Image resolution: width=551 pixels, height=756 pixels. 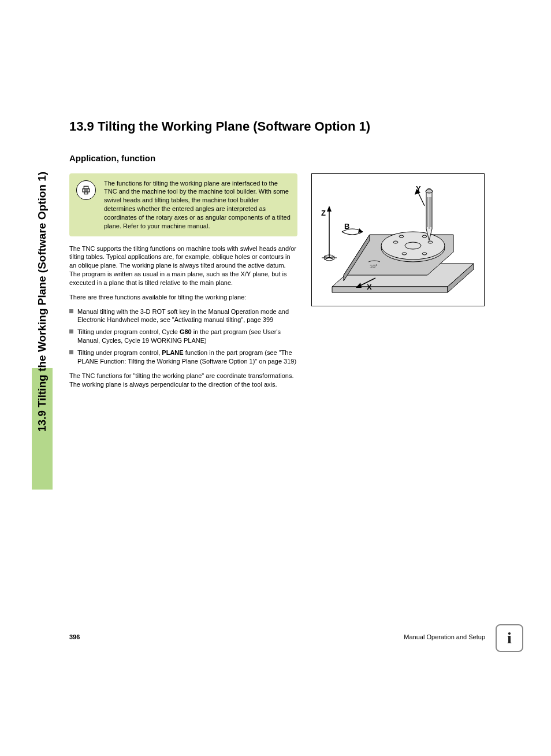 I want to click on list-item: Tilting under program control, Cycle G80…, so click(x=184, y=336).